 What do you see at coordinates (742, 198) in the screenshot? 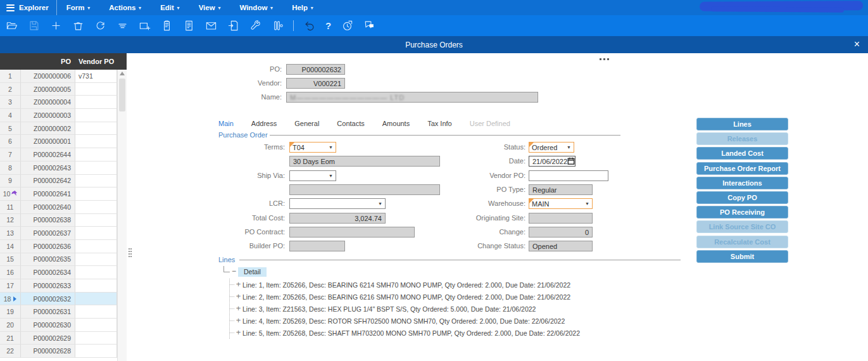
I see `copy-po-button: Copy PO` at bounding box center [742, 198].